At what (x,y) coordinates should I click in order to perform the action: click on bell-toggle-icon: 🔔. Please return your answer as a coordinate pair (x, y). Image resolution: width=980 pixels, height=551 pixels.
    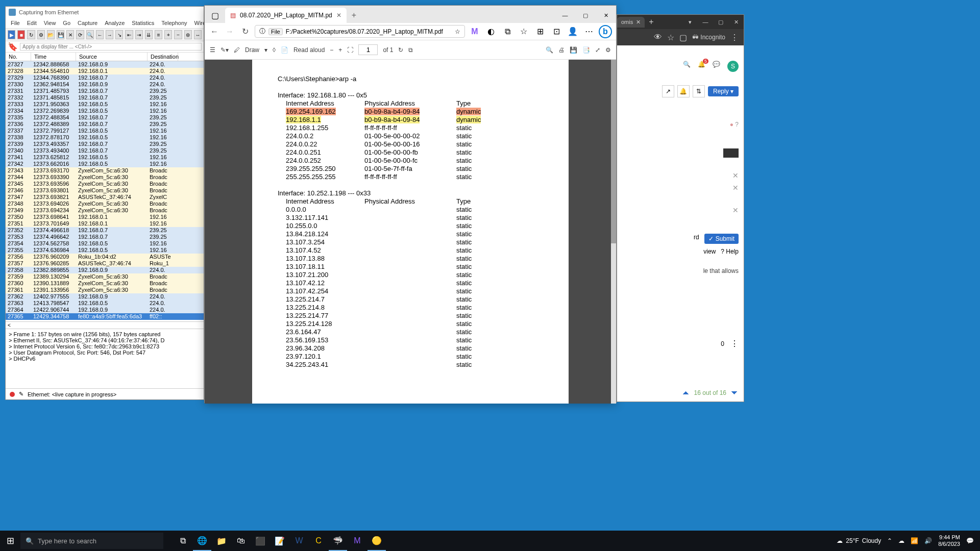
    Looking at the image, I should click on (683, 91).